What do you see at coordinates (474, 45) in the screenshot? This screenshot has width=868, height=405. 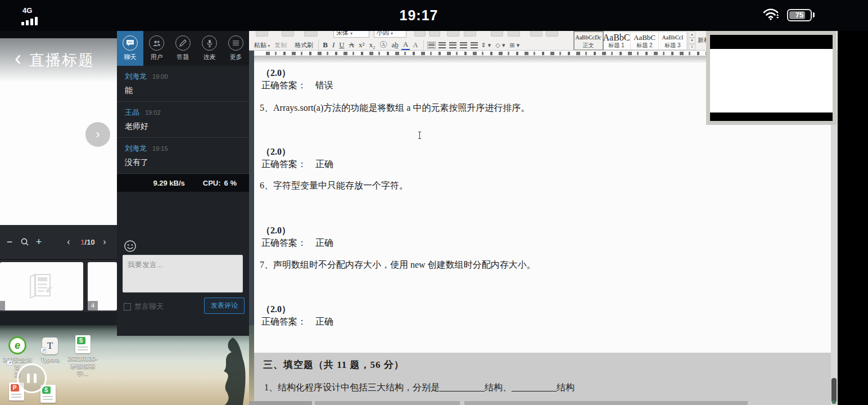 I see `align-distribute-icon` at bounding box center [474, 45].